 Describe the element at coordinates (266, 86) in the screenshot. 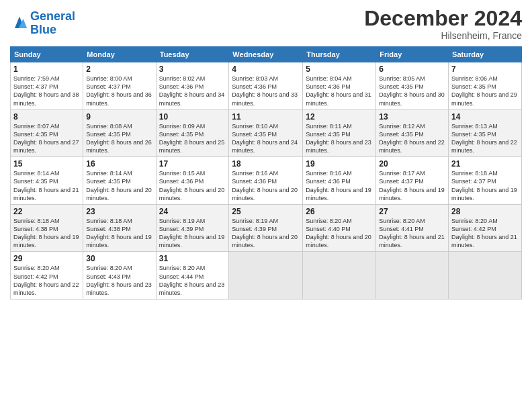

I see `calendar-row-1: 1 Sunrise: 7:59 AM Sunset: 4:37 PM Dayli…` at that location.